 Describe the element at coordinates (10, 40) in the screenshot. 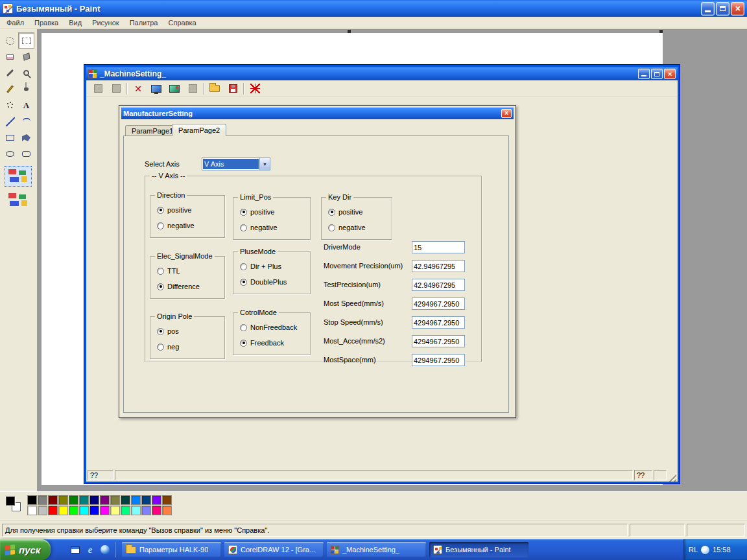

I see `freeform-select-tool` at that location.